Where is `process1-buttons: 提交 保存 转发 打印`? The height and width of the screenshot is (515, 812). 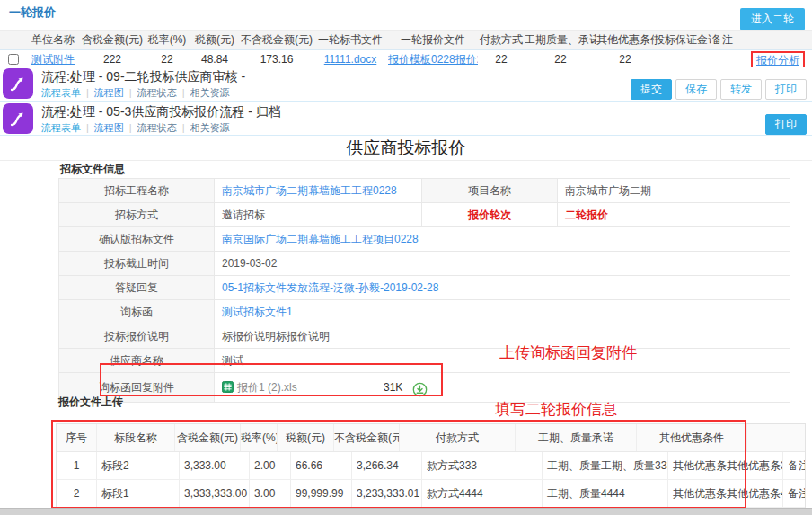
process1-buttons: 提交 保存 转发 打印 is located at coordinates (719, 90).